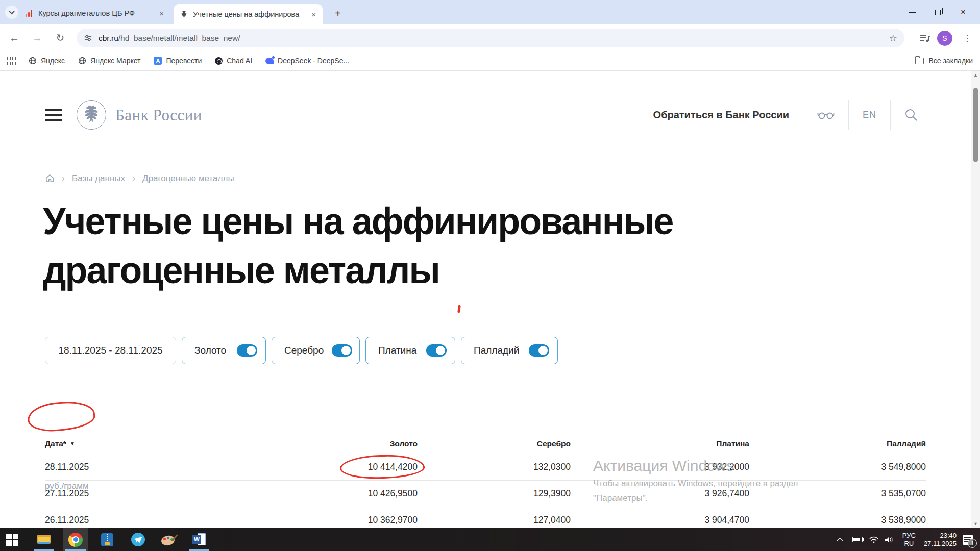 The width and height of the screenshot is (980, 551). What do you see at coordinates (76, 540) in the screenshot?
I see `taskbar-chrome` at bounding box center [76, 540].